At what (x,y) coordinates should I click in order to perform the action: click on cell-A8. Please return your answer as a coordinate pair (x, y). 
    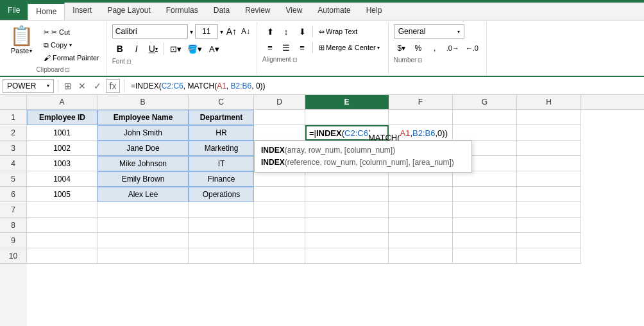
    Looking at the image, I should click on (62, 225).